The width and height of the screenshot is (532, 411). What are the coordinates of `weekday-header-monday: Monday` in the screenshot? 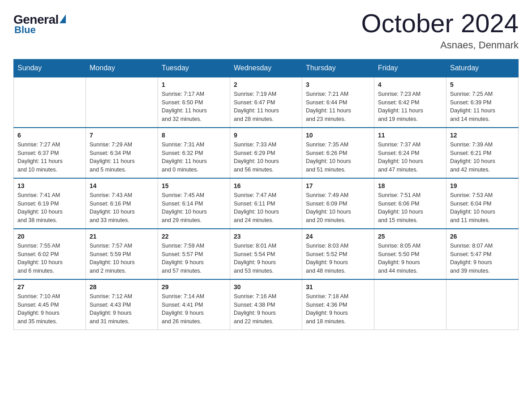 It's located at (122, 68).